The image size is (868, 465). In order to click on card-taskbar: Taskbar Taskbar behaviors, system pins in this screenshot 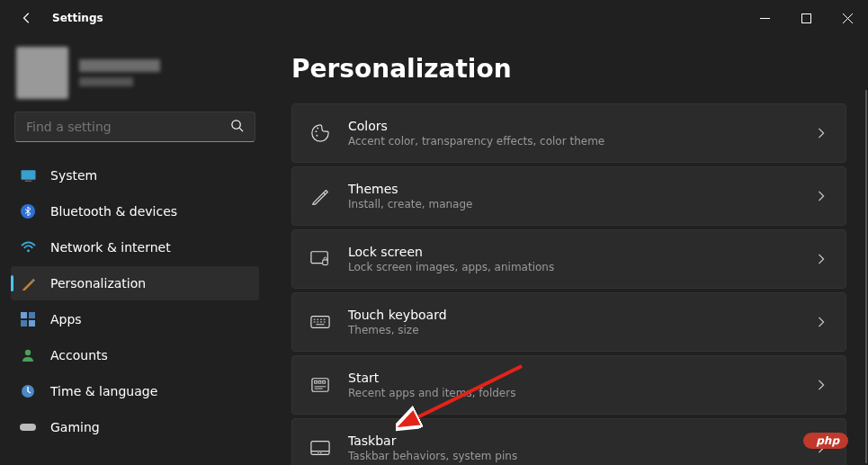, I will do `click(568, 442)`.